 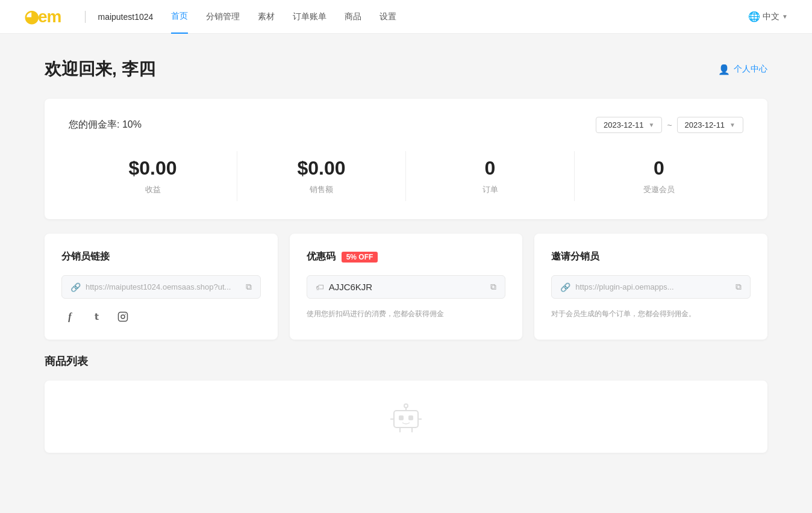 What do you see at coordinates (353, 17) in the screenshot?
I see `nav-item-products: 商品` at bounding box center [353, 17].